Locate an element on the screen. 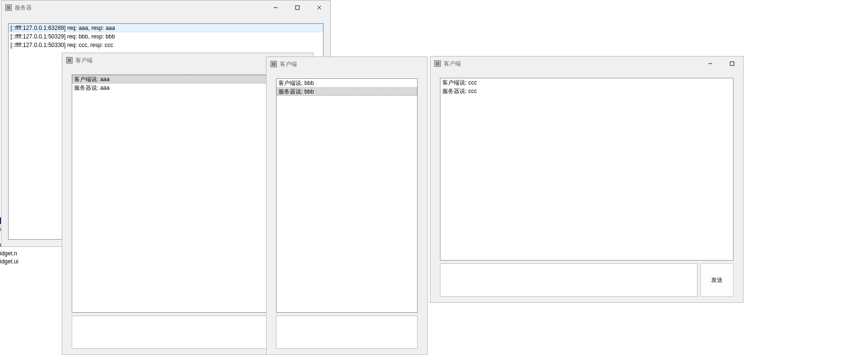 This screenshot has height=355, width=868. server-title: 服务器 is located at coordinates (23, 8).